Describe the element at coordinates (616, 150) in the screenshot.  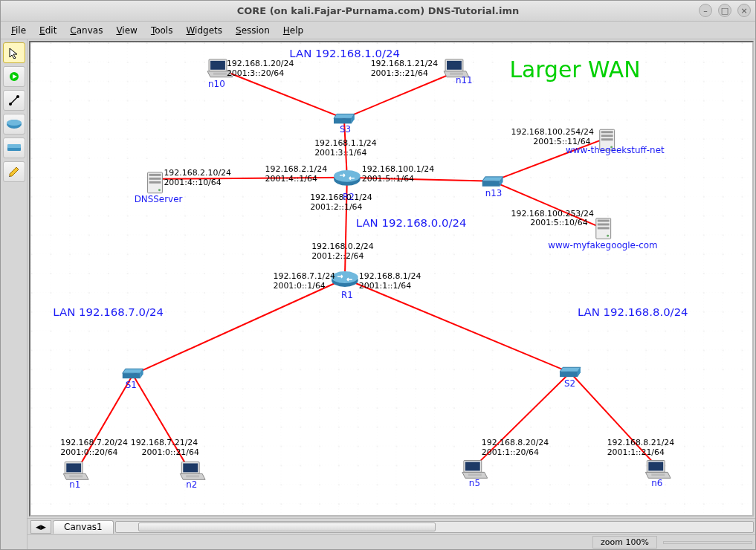
I see `geek-label: www-thegeekstuff-net` at that location.